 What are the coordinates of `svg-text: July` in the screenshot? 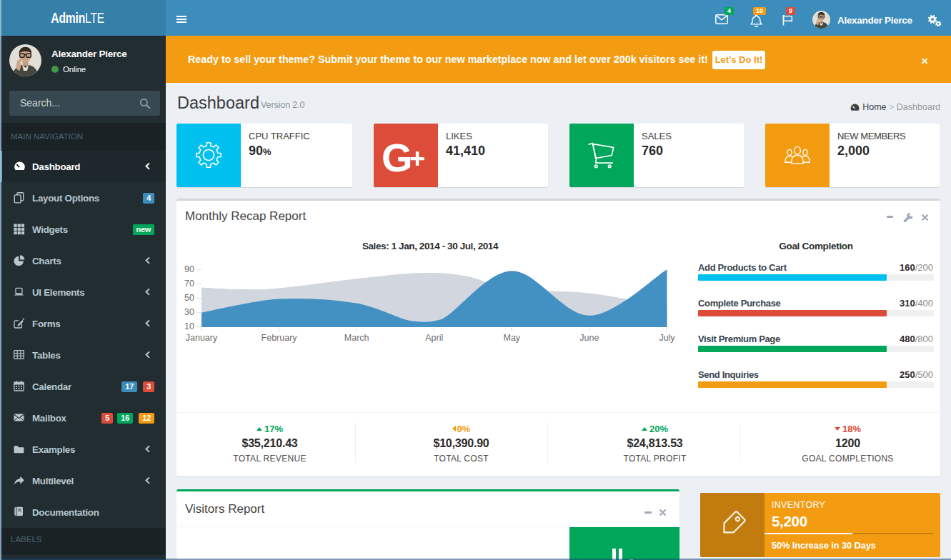 It's located at (667, 338).